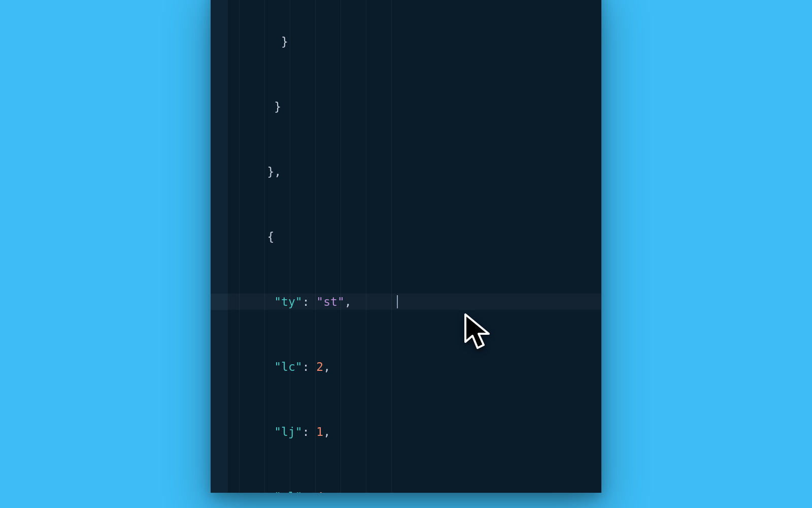 The image size is (812, 508). Describe the element at coordinates (406, 172) in the screenshot. I see `code-line: },` at that location.